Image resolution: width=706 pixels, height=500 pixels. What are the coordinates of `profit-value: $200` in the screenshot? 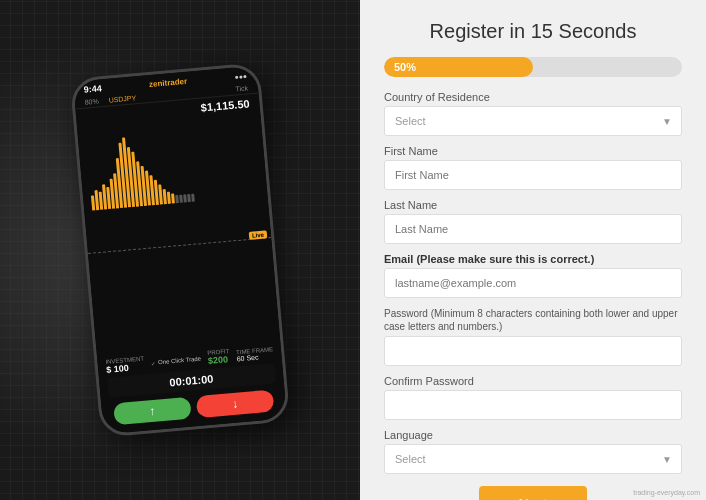 It's located at (220, 360).